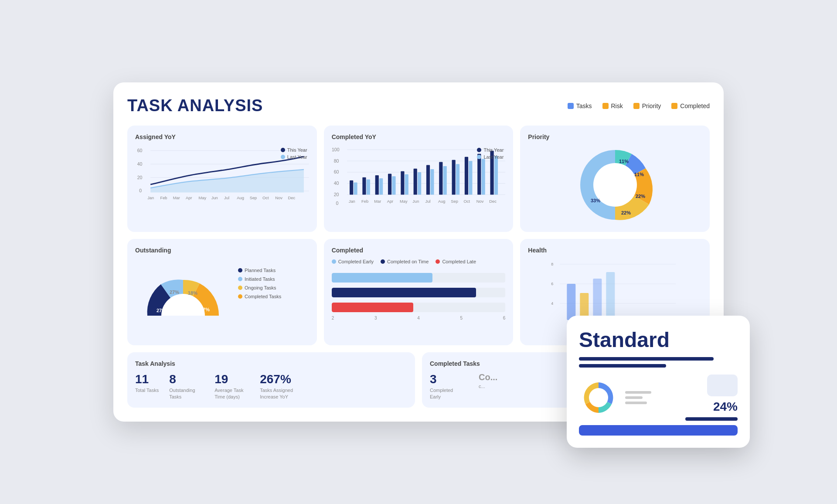  I want to click on svg-text: Nov, so click(279, 198).